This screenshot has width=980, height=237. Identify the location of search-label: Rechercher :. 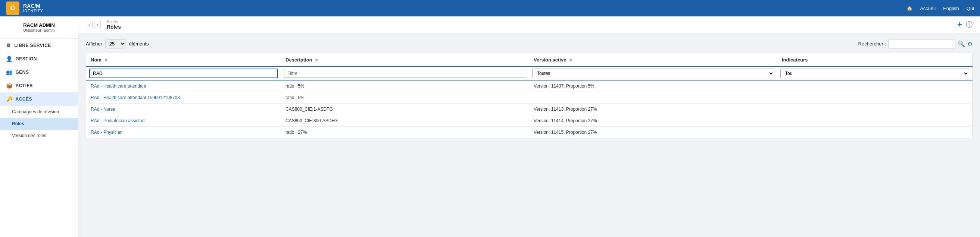
(872, 44).